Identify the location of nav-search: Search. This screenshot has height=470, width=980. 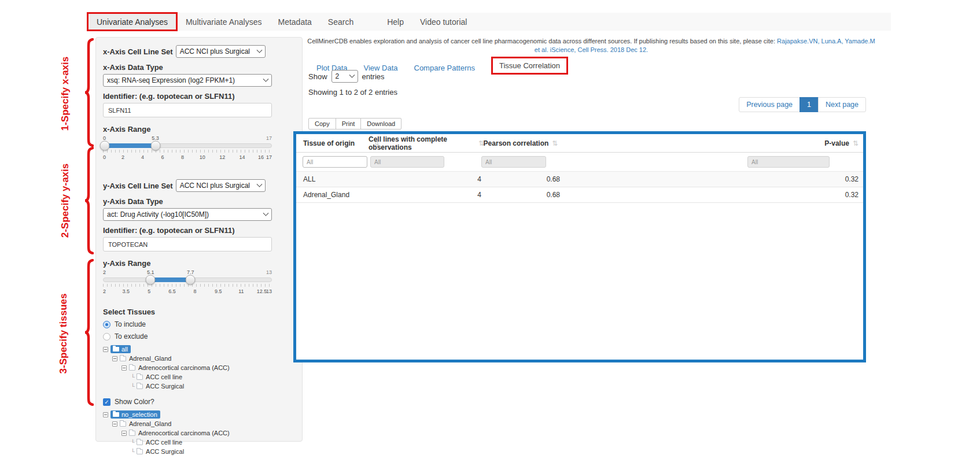
(341, 22).